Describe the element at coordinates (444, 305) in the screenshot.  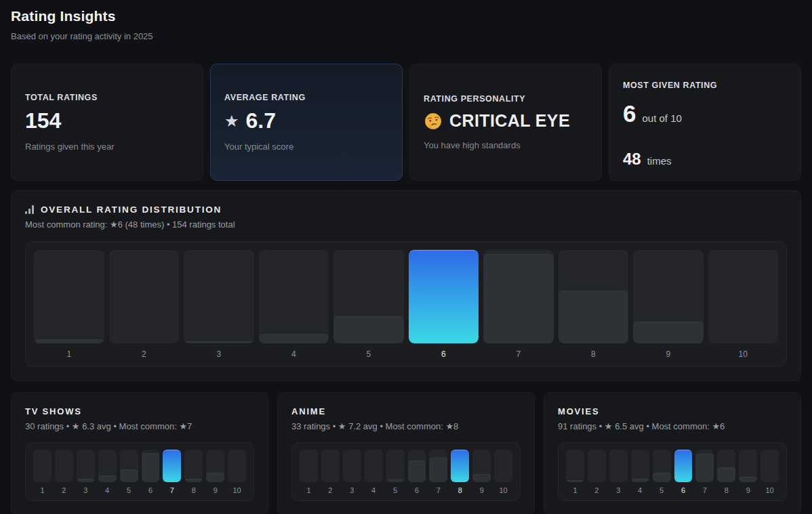
I see `rating-bar-overall-6: 6` at that location.